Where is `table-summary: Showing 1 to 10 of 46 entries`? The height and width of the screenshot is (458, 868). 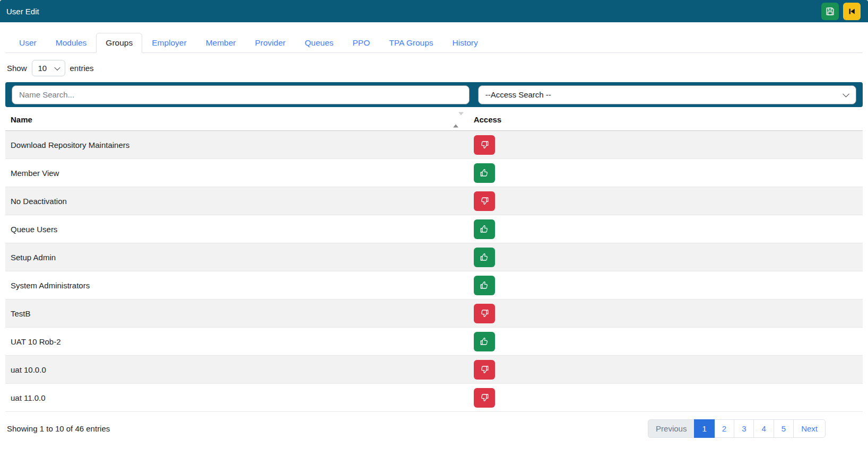 table-summary: Showing 1 to 10 of 46 entries is located at coordinates (58, 428).